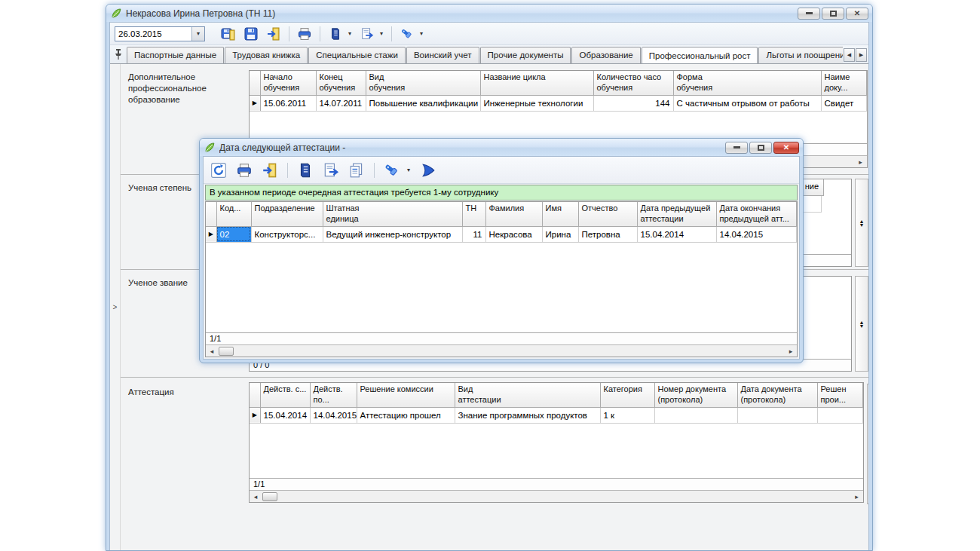  Describe the element at coordinates (423, 83) in the screenshot. I see `column-header: Вид обучения` at that location.